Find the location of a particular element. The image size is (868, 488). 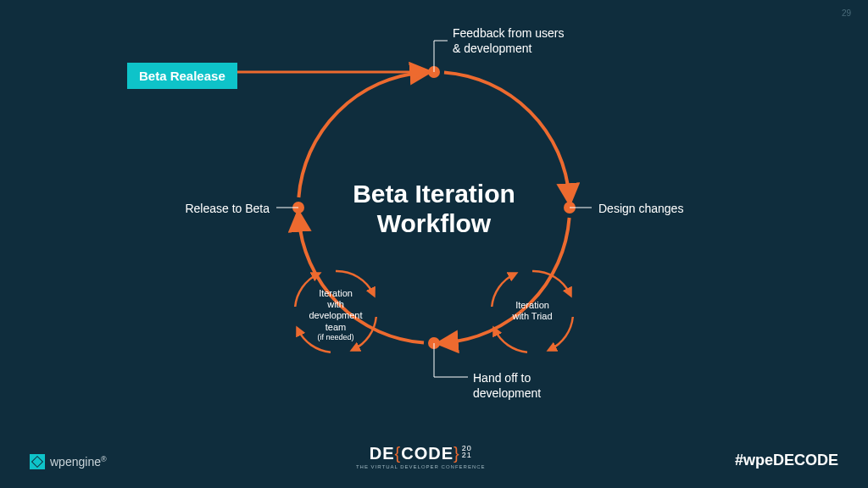

decode-code: CODE is located at coordinates (427, 453).